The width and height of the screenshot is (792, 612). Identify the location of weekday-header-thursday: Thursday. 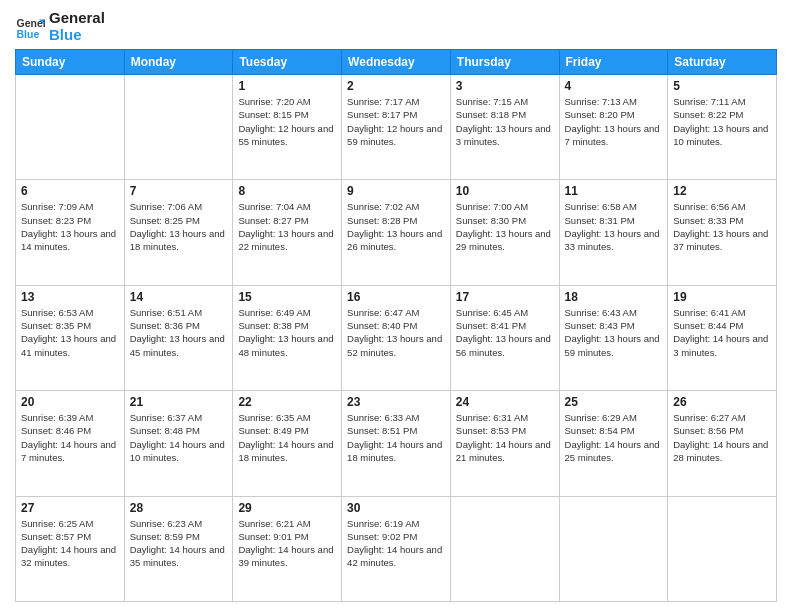
(504, 62).